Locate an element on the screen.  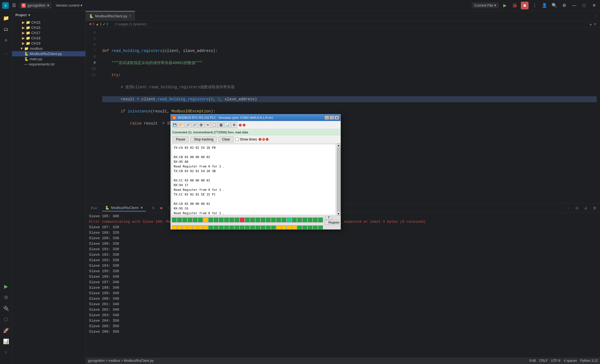
modbus-close-btn: ✕ is located at coordinates (337, 118).